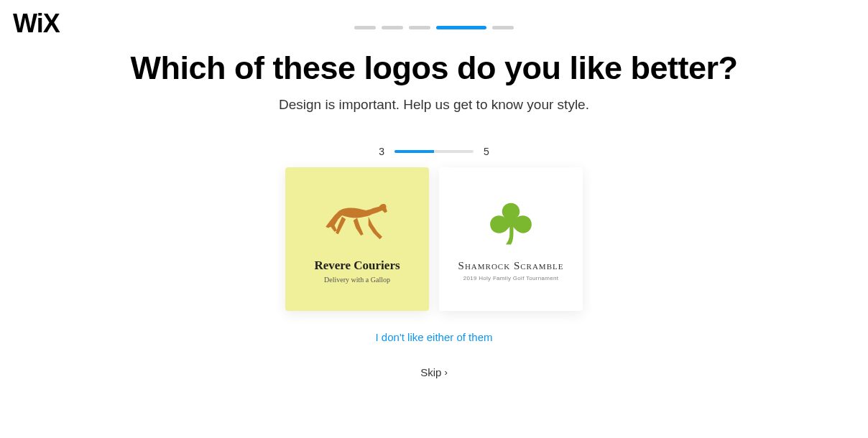 Image resolution: width=868 pixels, height=438 pixels. I want to click on question-current: 3, so click(382, 152).